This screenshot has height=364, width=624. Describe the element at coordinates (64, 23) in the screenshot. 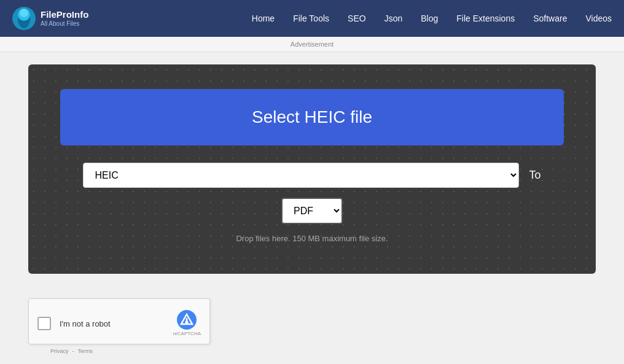

I see `logo-sub-text: All About Files` at that location.